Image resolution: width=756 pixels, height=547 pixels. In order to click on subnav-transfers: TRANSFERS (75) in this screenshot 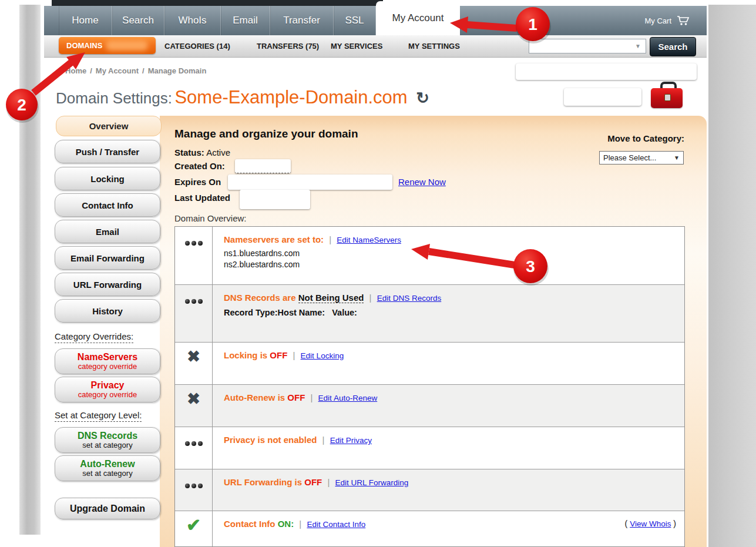, I will do `click(288, 46)`.